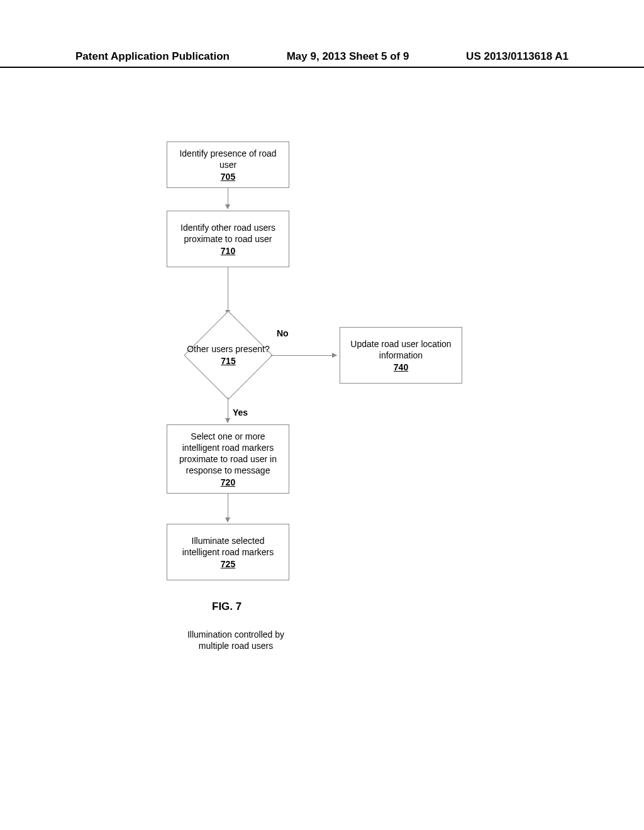  I want to click on header-left: Patent Application Publication, so click(152, 57).